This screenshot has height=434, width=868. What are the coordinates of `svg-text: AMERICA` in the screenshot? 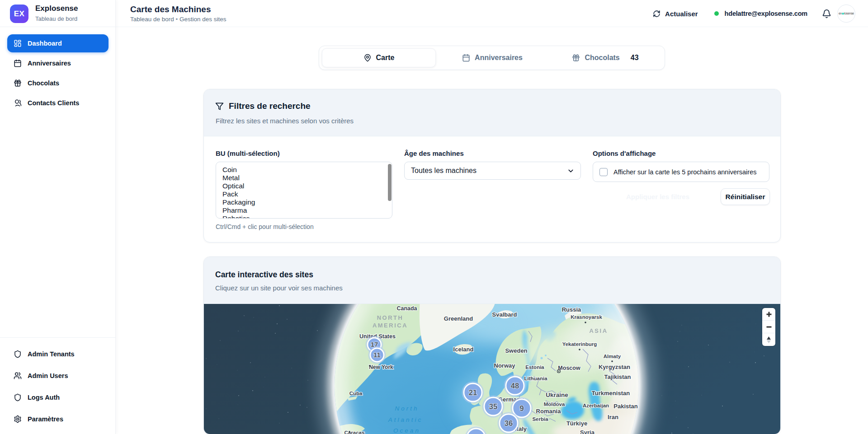 It's located at (390, 325).